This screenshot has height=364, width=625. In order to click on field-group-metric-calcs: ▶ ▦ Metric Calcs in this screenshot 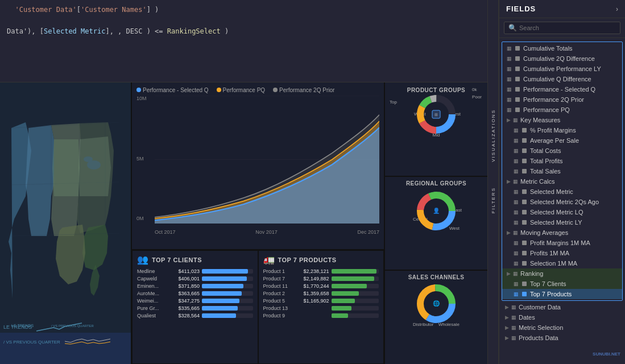, I will do `click(562, 181)`.